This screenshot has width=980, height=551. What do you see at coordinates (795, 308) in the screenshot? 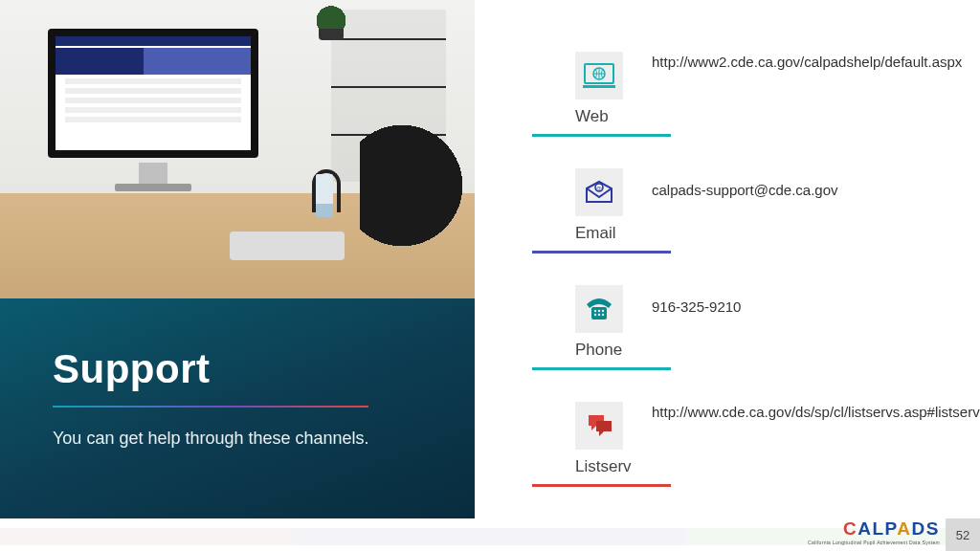
I see `channel-value: 916-325-9210` at bounding box center [795, 308].